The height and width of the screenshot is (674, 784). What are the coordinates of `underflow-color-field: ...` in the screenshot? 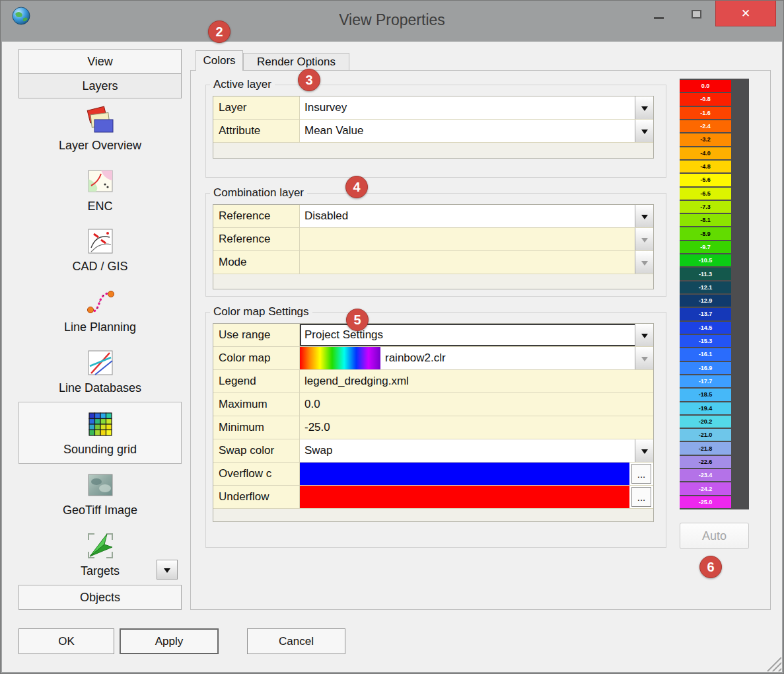 It's located at (477, 497).